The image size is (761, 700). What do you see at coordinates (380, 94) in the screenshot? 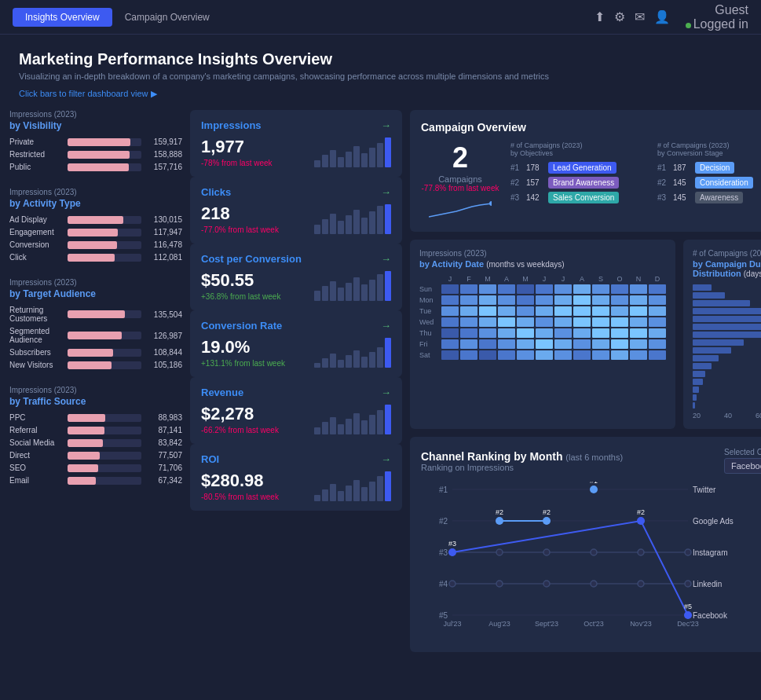
I see `filter-hint: Click bars to filter dashboard view ▶` at bounding box center [380, 94].